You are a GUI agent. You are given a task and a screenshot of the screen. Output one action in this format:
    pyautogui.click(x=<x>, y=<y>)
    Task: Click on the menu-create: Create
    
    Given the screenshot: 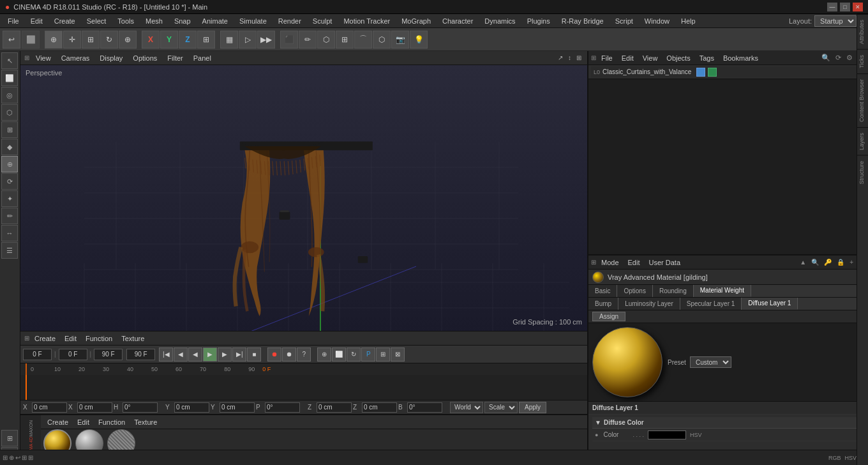 What is the action you would take?
    pyautogui.click(x=65, y=21)
    